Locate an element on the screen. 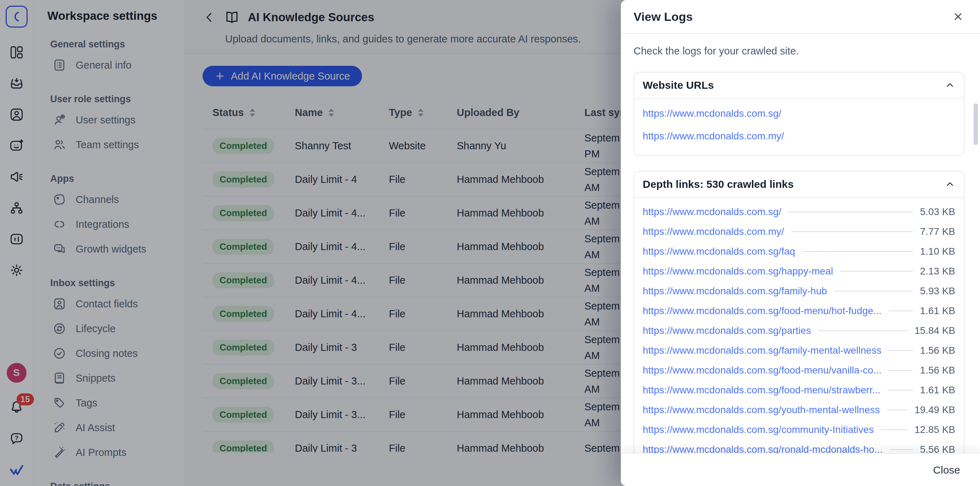  depth-link-row: https://www.mcdonalds.com.sg/food-menu/s… is located at coordinates (799, 390).